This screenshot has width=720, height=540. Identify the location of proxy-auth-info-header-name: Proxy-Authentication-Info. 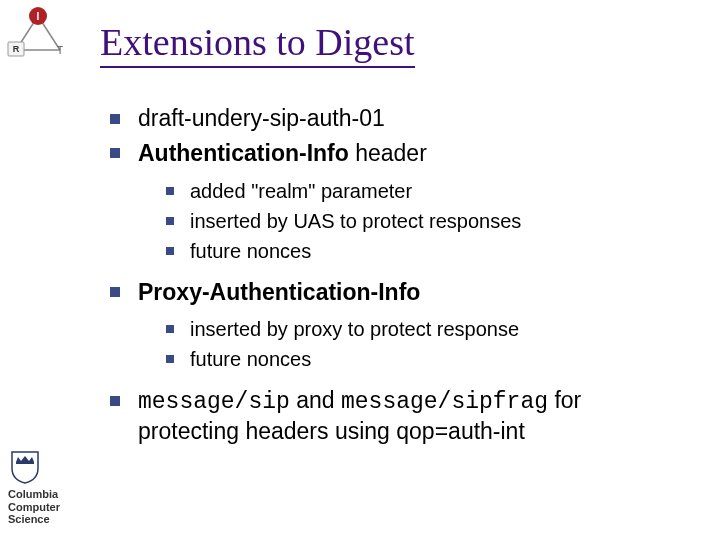
(279, 292).